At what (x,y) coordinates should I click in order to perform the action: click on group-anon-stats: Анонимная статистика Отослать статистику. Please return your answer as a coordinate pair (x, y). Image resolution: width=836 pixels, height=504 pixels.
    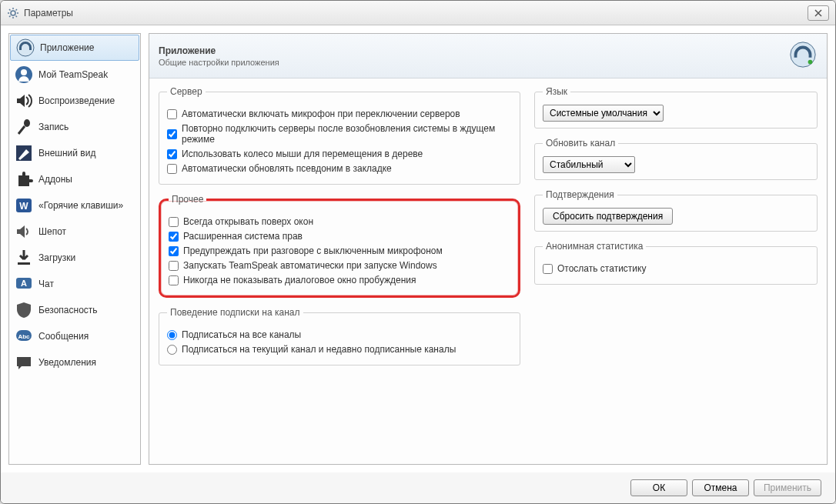
    Looking at the image, I should click on (676, 263).